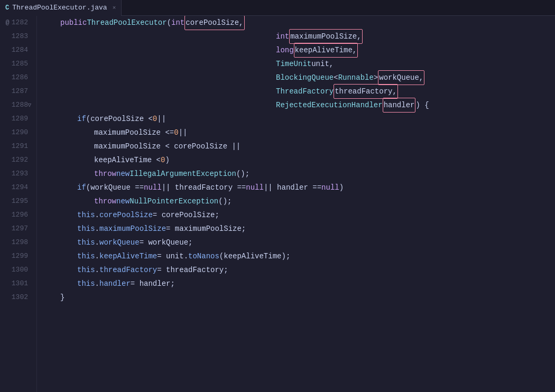  What do you see at coordinates (86, 284) in the screenshot?
I see `kw-this-6: this` at bounding box center [86, 284].